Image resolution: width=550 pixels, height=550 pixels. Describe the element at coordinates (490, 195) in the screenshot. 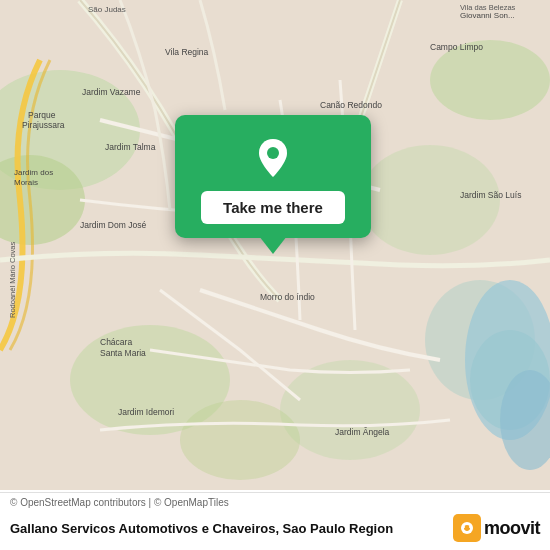

I see `svg-text: Jardim São Luís` at that location.